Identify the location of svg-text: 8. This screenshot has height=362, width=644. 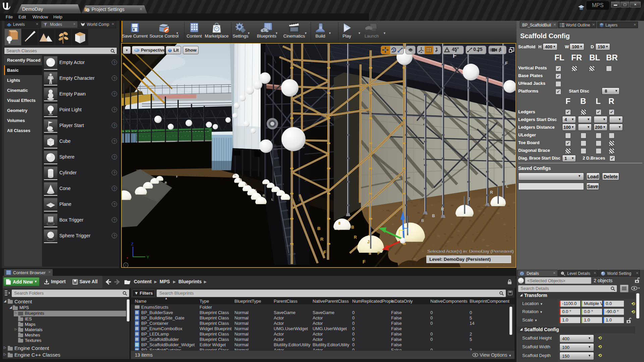
(339, 223).